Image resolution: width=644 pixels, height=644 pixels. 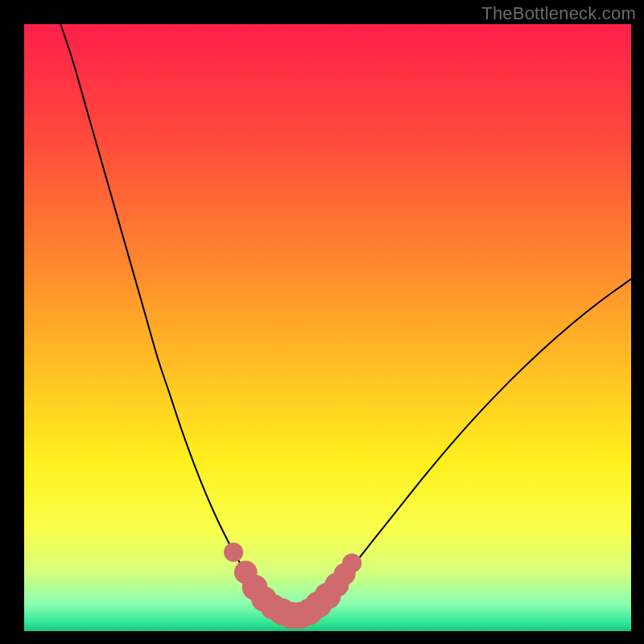 I want to click on watermark-text: TheBottleneck.com, so click(x=559, y=14).